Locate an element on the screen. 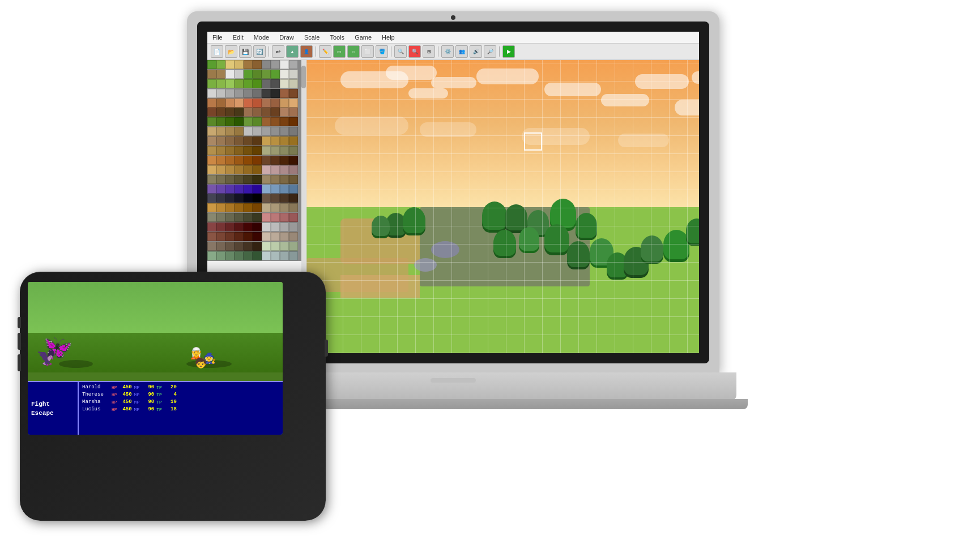 This screenshot has height=553, width=980. toolbar-new: 📄 is located at coordinates (217, 52).